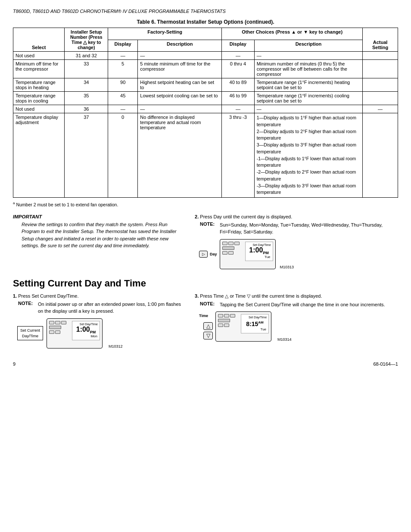 The height and width of the screenshot is (532, 411). Describe the element at coordinates (286, 339) in the screenshot. I see `fig-num-step3: M10314` at that location.